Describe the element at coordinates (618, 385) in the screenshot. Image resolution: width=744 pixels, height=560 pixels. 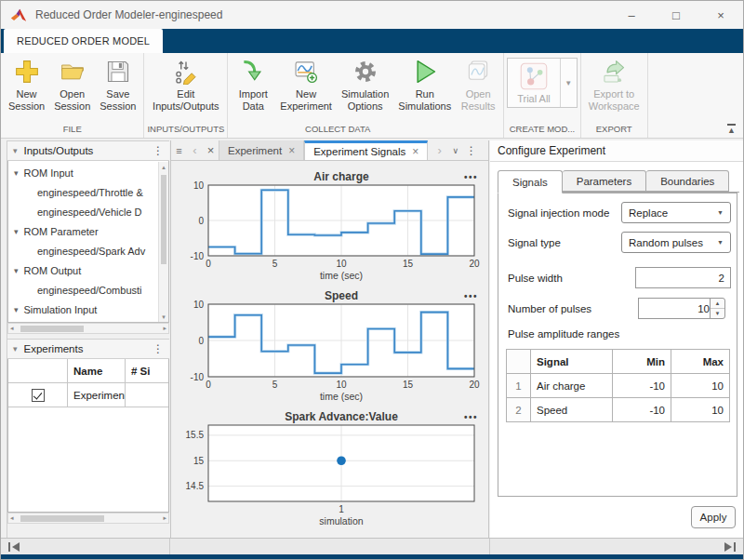
I see `pulse-amplitude-ranges-table: Signal Min Max 1Air charge-10102Speed-10…` at that location.